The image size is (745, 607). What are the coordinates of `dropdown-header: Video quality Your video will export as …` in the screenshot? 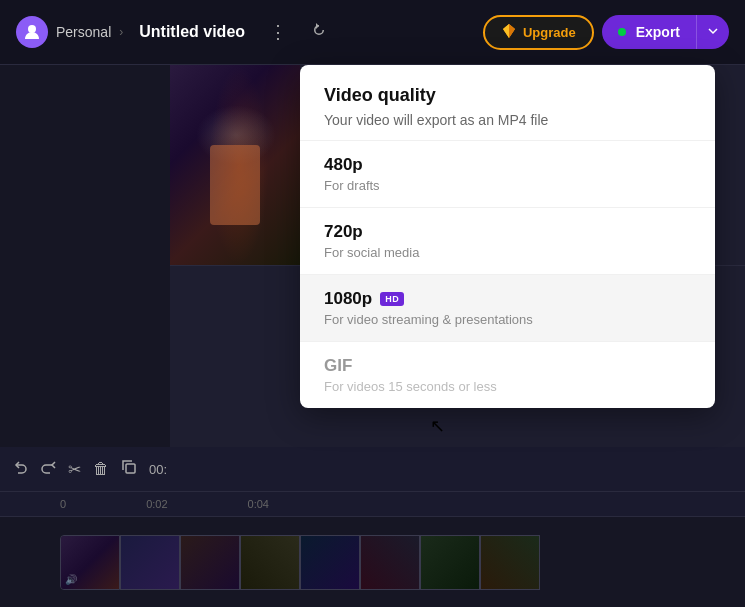 It's located at (508, 102).